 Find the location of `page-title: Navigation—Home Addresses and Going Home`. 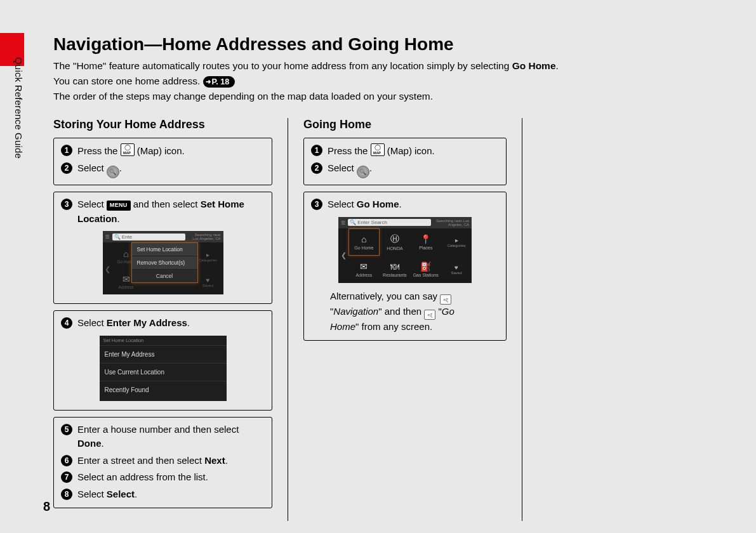

page-title: Navigation—Home Addresses and Going Home is located at coordinates (390, 44).